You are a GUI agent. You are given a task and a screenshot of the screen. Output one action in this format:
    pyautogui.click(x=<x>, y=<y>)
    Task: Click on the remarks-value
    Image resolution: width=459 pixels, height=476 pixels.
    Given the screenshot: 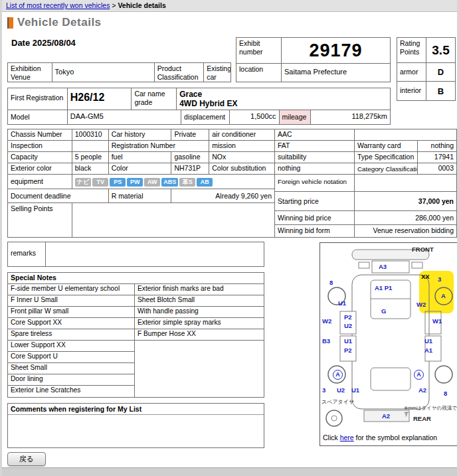 What is the action you would take?
    pyautogui.click(x=155, y=254)
    